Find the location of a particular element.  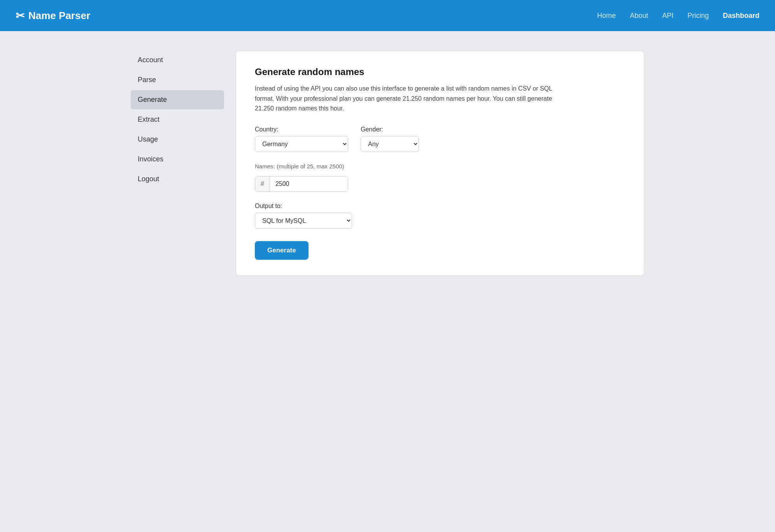

country-select: Germany United States France Spain Italy… is located at coordinates (302, 144).